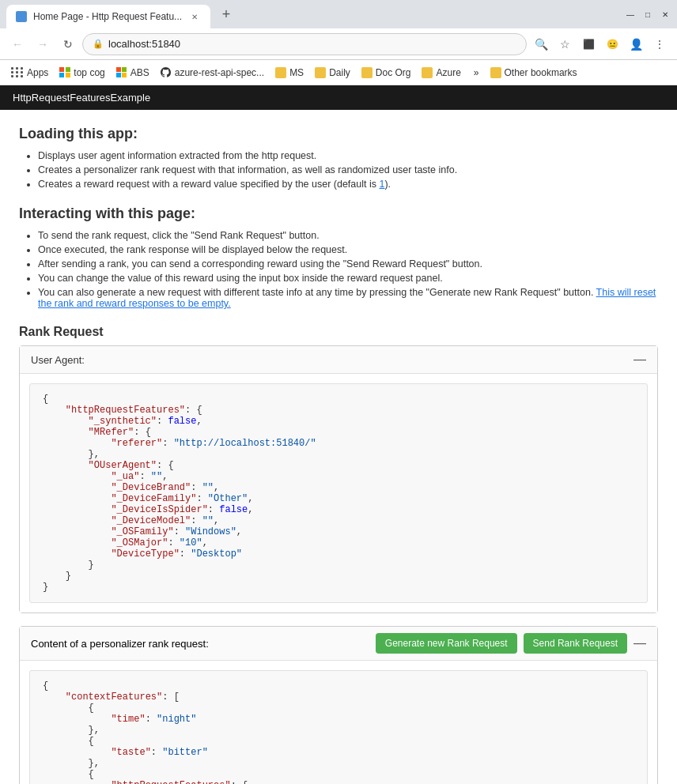  I want to click on yellow-icon-daily, so click(320, 73).